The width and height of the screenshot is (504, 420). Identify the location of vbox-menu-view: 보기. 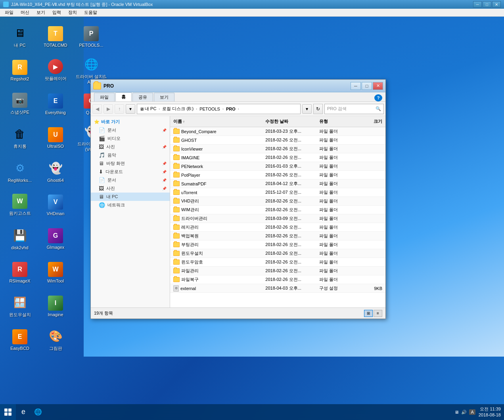
(41, 13).